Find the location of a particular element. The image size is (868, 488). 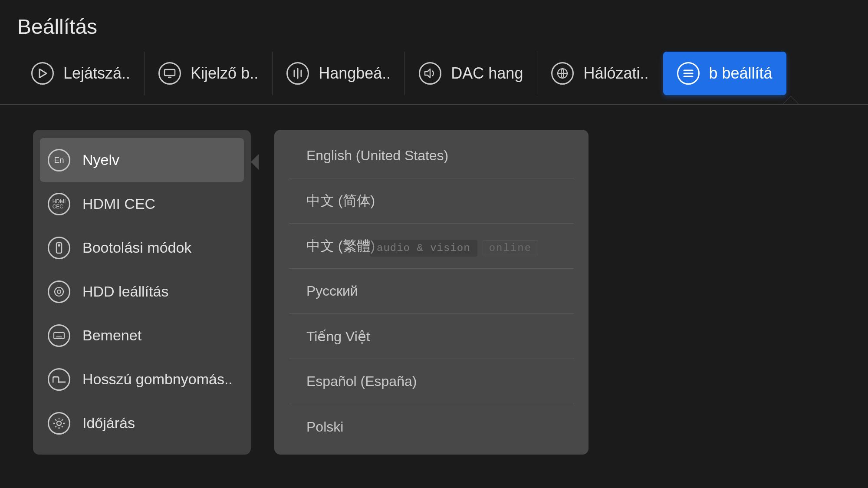

sidebar-item-label: HDD leállítás is located at coordinates (125, 292).